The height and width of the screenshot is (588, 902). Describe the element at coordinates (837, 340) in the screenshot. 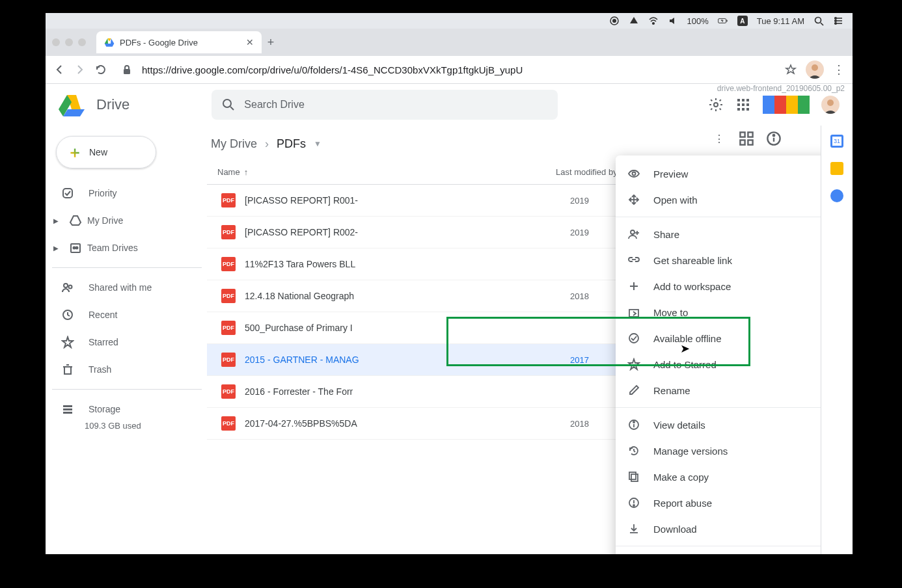

I see `side-panel: 31` at that location.